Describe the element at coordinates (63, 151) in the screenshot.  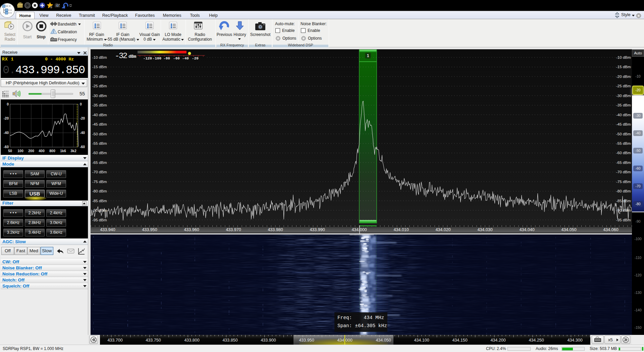
I see `svg-text: 1k6` at that location.